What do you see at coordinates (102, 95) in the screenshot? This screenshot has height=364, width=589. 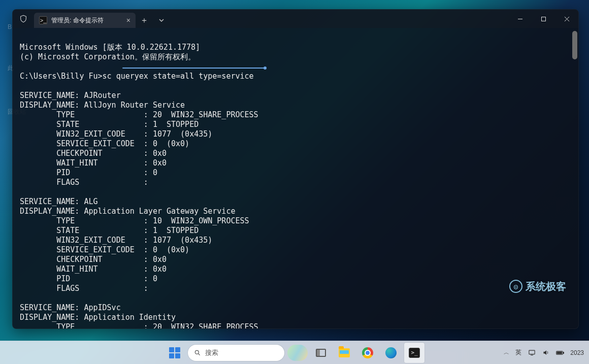 I see `service-name: AJRouter` at bounding box center [102, 95].